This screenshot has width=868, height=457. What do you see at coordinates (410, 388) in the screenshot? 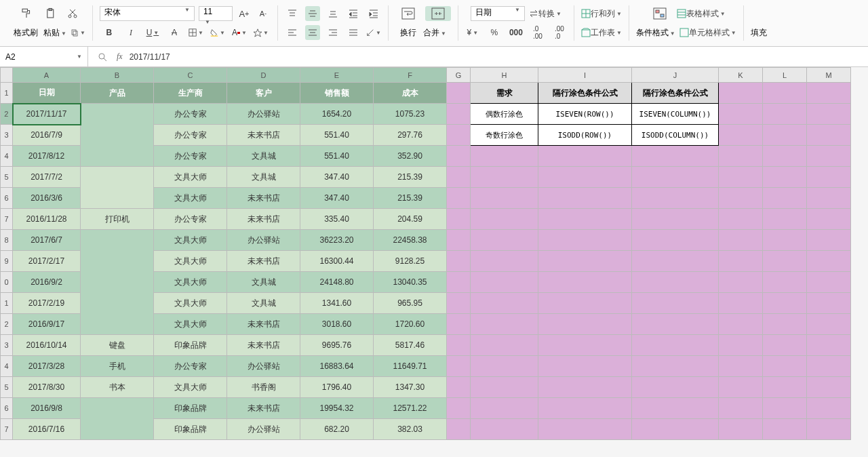
I see `cell-data: 1347.30` at bounding box center [410, 388].